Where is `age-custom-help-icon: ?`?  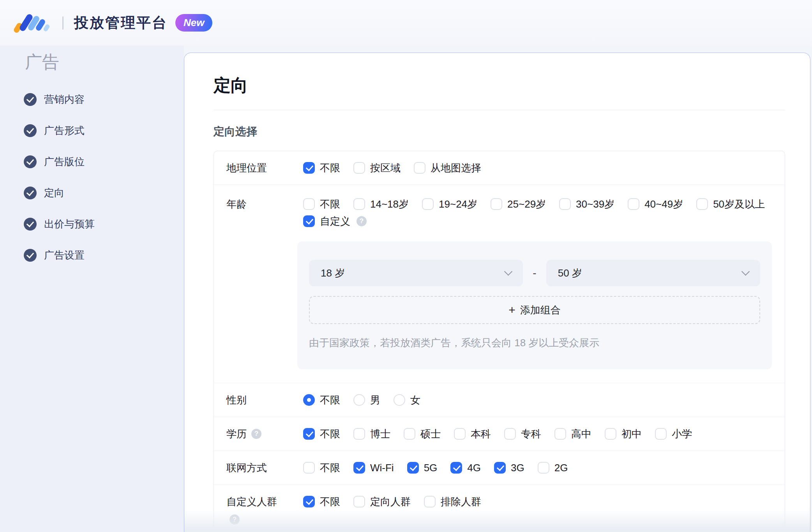
age-custom-help-icon: ? is located at coordinates (362, 221).